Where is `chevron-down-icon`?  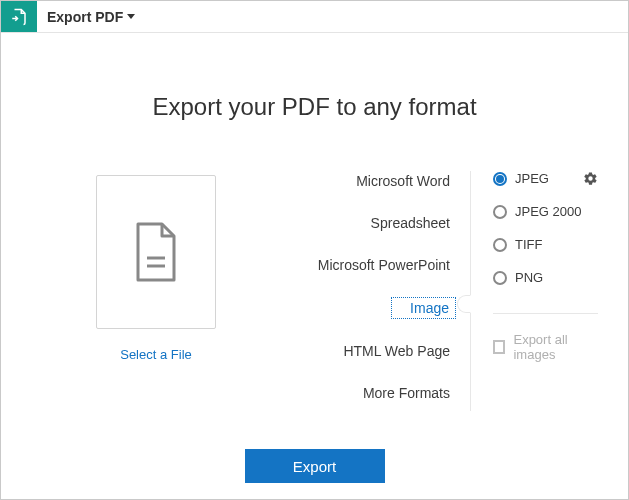
chevron-down-icon is located at coordinates (131, 16).